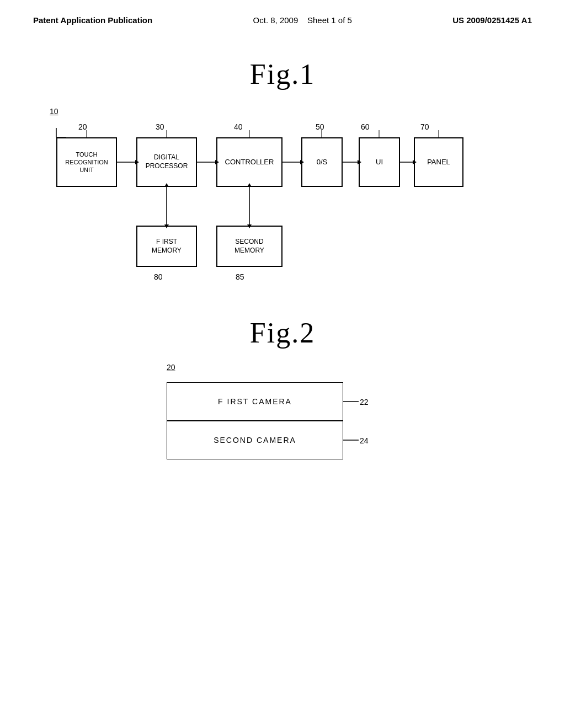 The height and width of the screenshot is (728, 565). I want to click on block-second-memory: SECOND MEMORY, so click(249, 246).